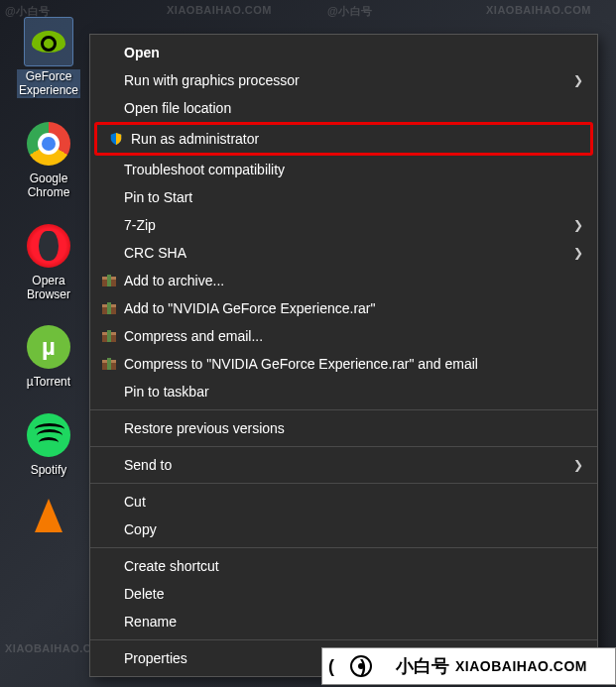 Image resolution: width=616 pixels, height=687 pixels. I want to click on footer-cn: 小白号, so click(423, 666).